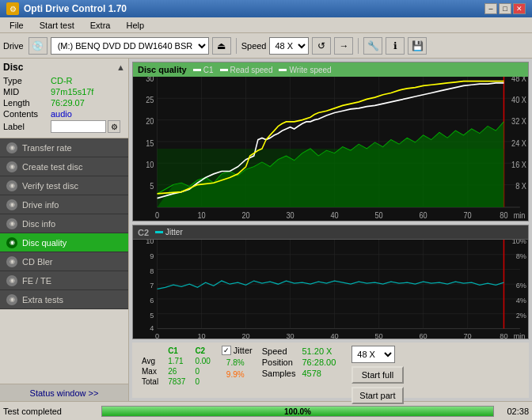 This screenshot has height=420, width=532. What do you see at coordinates (222, 46) in the screenshot?
I see `eject-button: ⏏` at bounding box center [222, 46].